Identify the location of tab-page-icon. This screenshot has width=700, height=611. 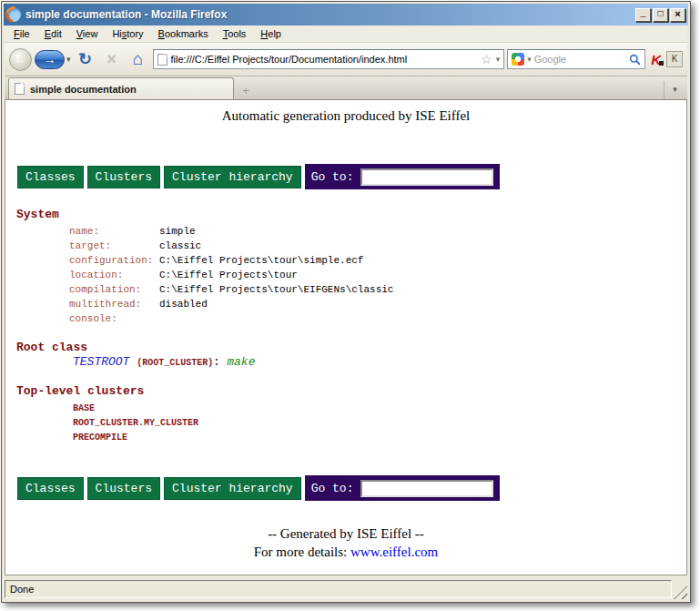
(20, 89).